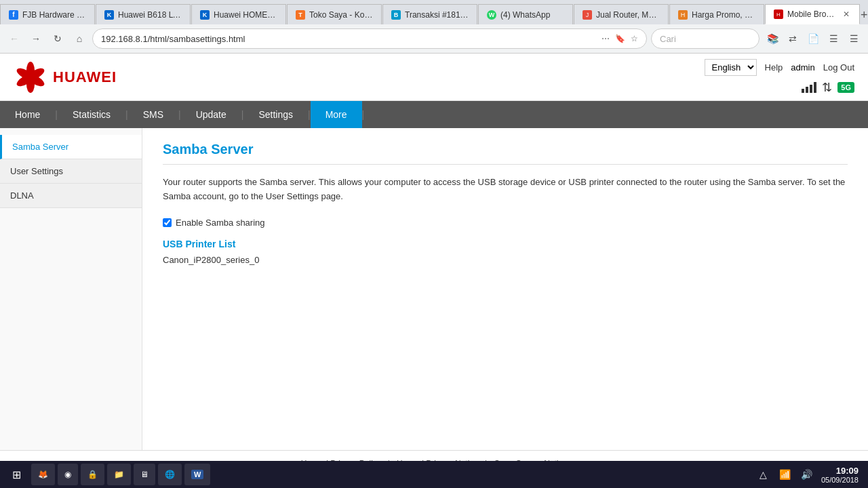  Describe the element at coordinates (54, 15) in the screenshot. I see `tab-label-fb: FJB Hardware Co...` at that location.